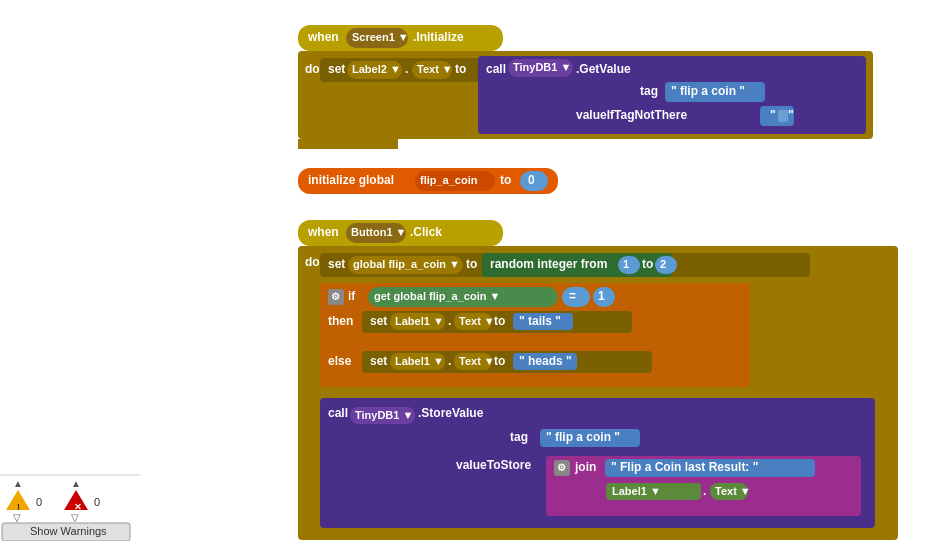  I want to click on svg-text: Screen1 ▼, so click(380, 37).